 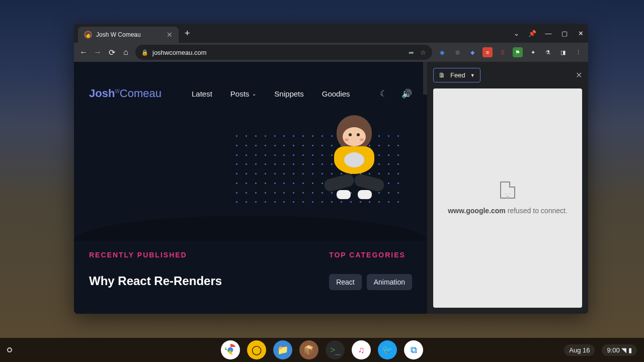 What do you see at coordinates (488, 52) in the screenshot?
I see `extension-icon: ≡` at bounding box center [488, 52].